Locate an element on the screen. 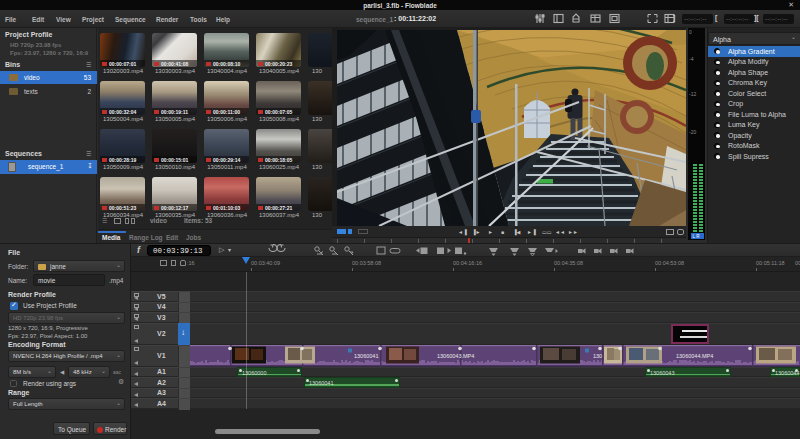  svg-text: 13060044.MP4 is located at coordinates (694, 356).